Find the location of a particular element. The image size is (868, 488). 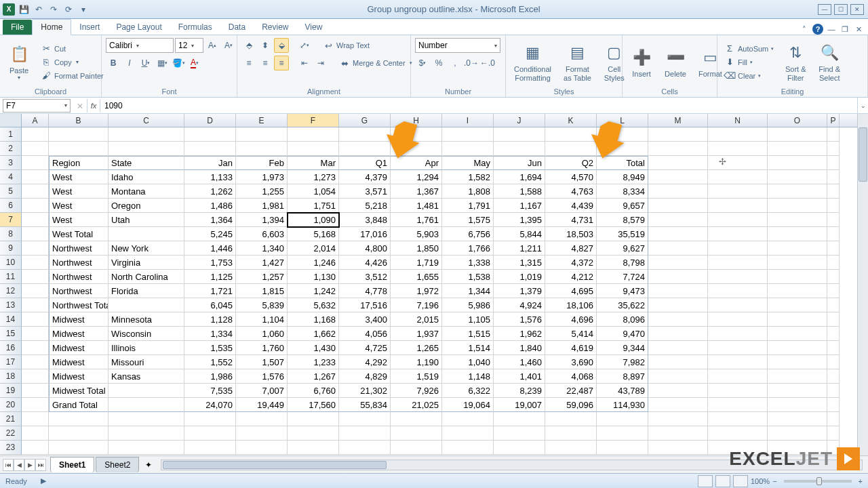

row-header-15: 15 is located at coordinates (11, 333).